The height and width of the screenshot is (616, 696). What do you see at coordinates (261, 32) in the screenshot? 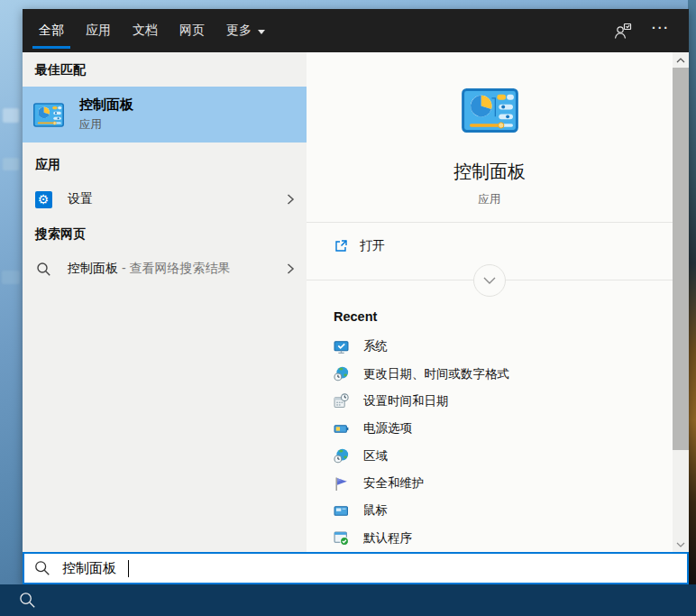
I see `chevron-down-icon` at bounding box center [261, 32].